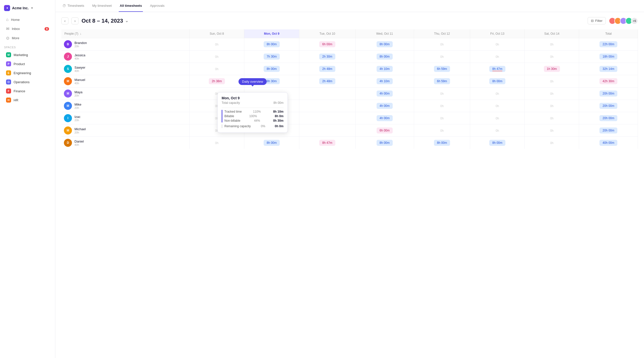  I want to click on operations-dot: O, so click(9, 82).